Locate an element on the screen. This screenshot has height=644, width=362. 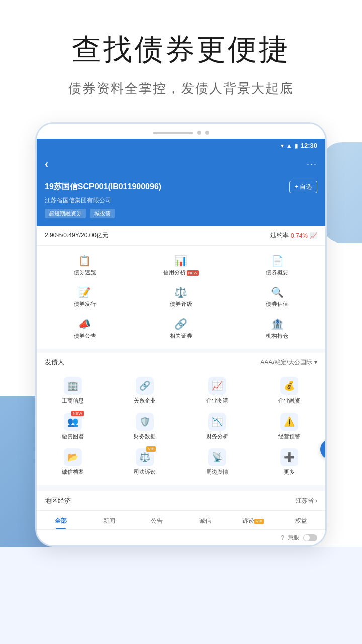
nav-bar: ‹ ··· is located at coordinates (181, 164).